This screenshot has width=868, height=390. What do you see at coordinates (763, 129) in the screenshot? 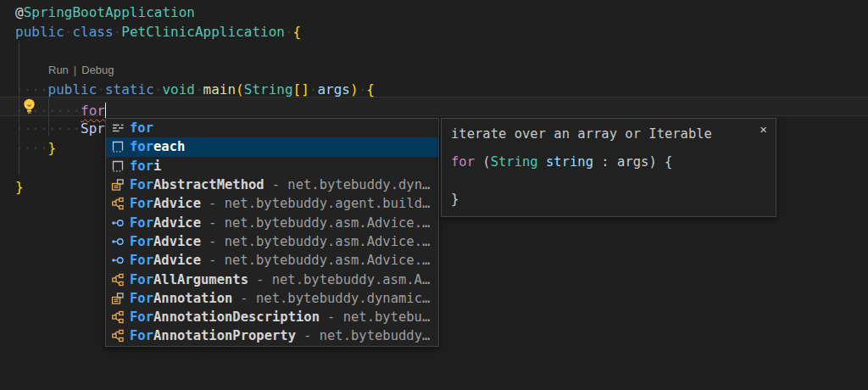
I see `close-icon: ×` at bounding box center [763, 129].